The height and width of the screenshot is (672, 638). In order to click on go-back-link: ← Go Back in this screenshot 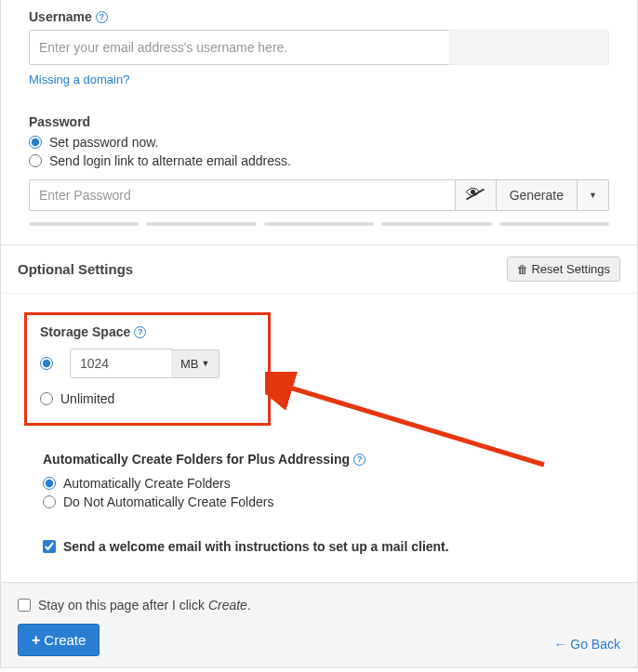, I will do `click(587, 644)`.